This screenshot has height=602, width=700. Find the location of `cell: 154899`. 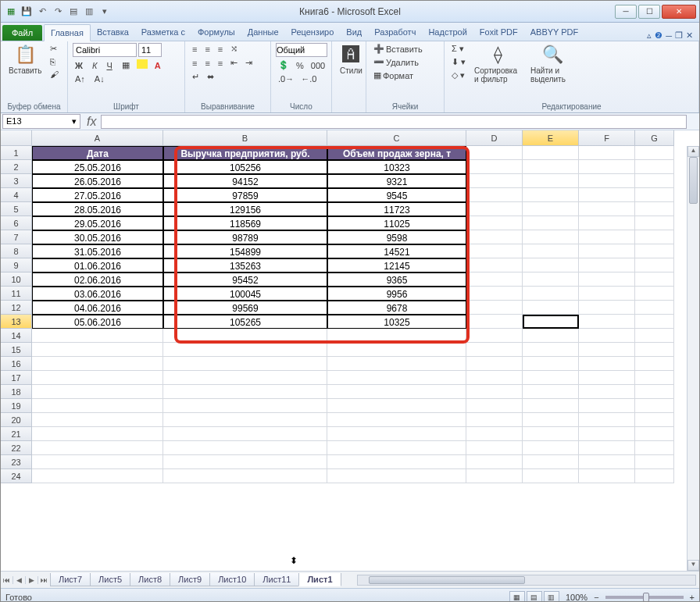

cell: 154899 is located at coordinates (245, 251).